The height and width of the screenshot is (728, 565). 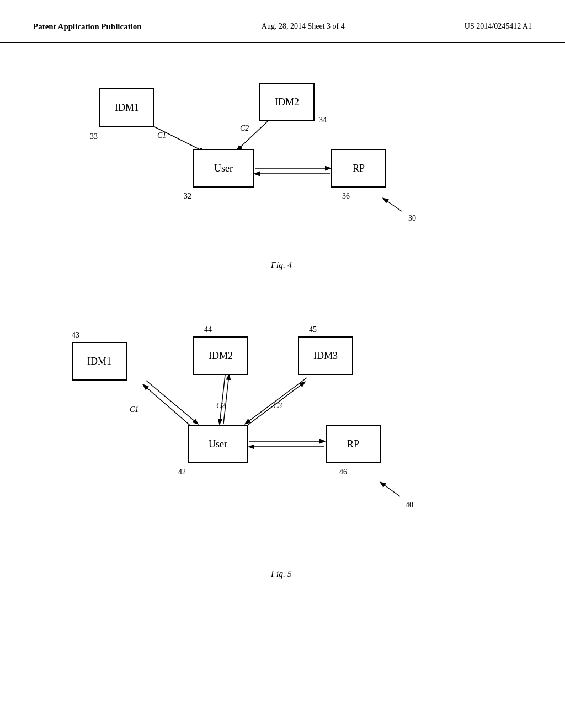 I want to click on fig5-idm1-box: IDM1, so click(x=99, y=361).